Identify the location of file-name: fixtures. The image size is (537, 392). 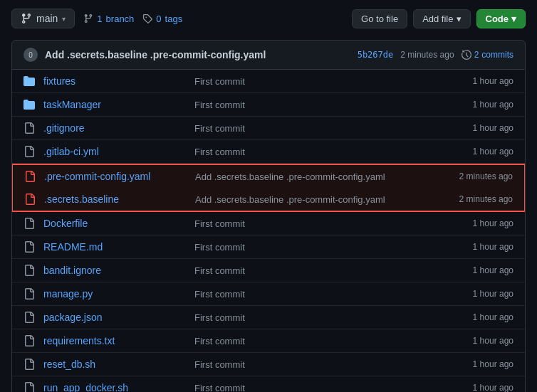
(115, 81).